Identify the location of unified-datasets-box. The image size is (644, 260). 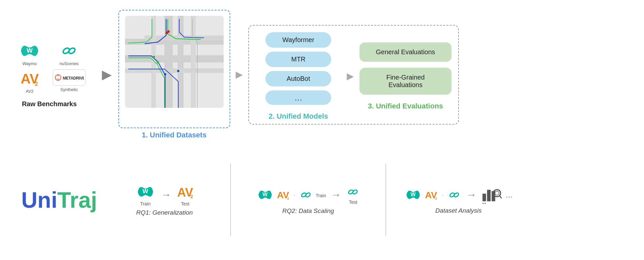
(174, 69).